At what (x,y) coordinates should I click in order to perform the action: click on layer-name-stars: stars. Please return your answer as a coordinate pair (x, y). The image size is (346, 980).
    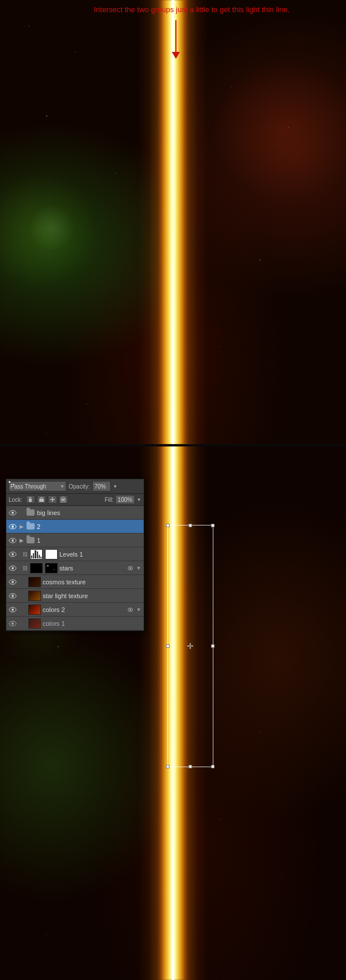
    Looking at the image, I should click on (92, 568).